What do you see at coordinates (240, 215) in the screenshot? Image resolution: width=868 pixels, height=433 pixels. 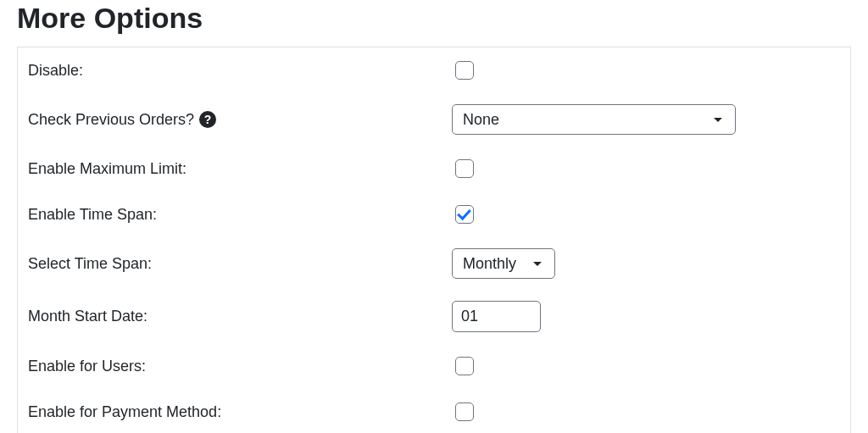 I see `label-enable-time-span: Enable Time Span:` at bounding box center [240, 215].